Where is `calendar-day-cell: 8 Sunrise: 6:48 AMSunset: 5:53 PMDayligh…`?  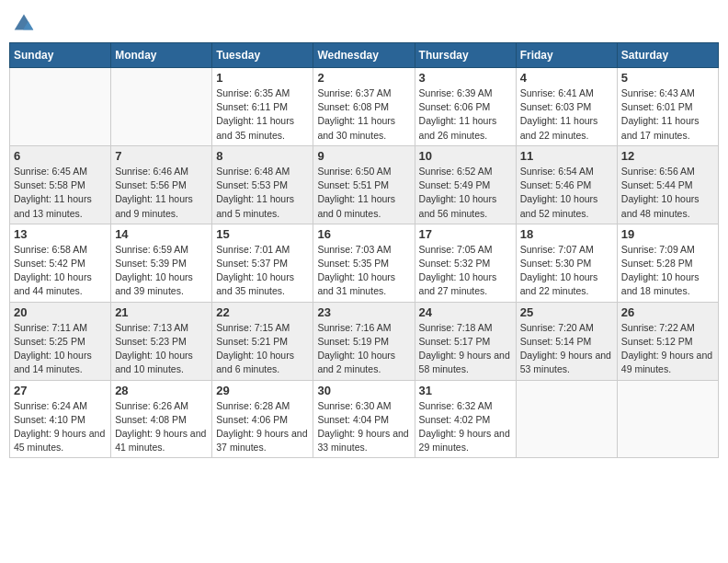 calendar-day-cell: 8 Sunrise: 6:48 AMSunset: 5:53 PMDayligh… is located at coordinates (263, 184).